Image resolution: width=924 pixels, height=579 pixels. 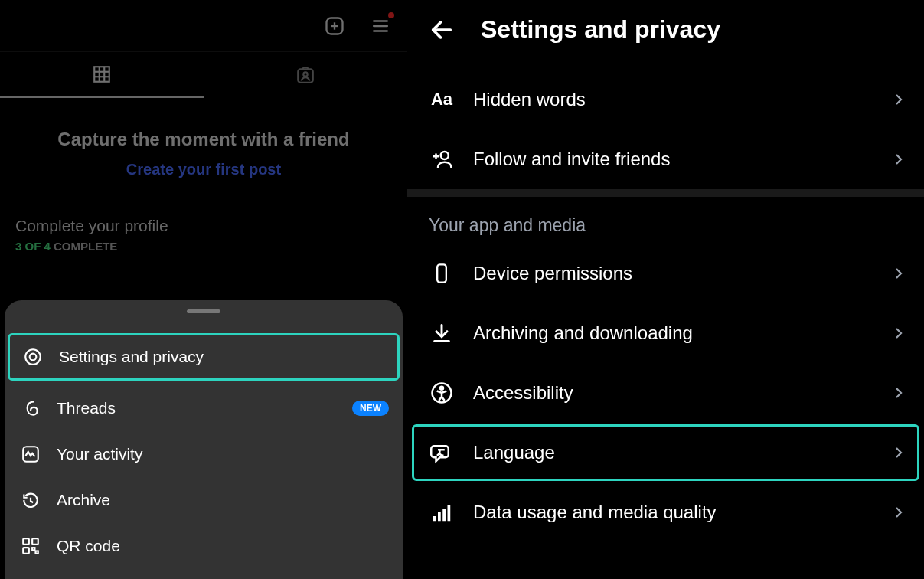 I want to click on gear-icon, so click(x=33, y=357).